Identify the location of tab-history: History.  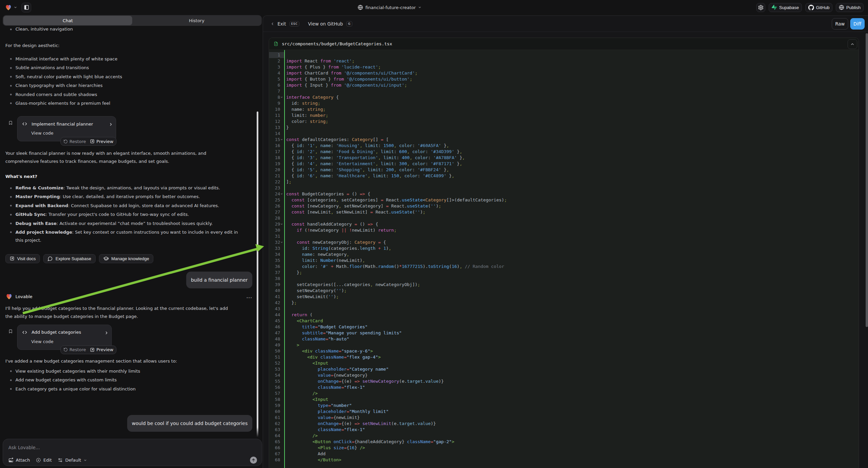
(197, 21).